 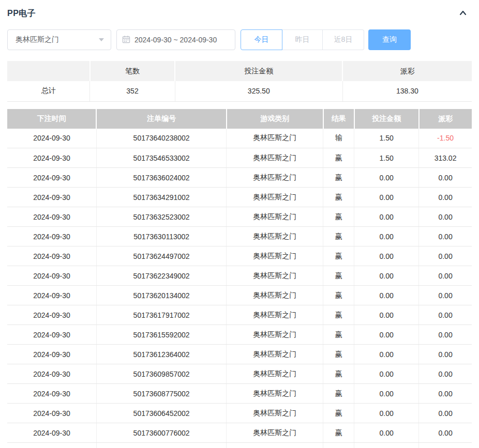 What do you see at coordinates (240, 433) in the screenshot?
I see `table-row: 2024-09-3050173600776002奥林匹斯之门赢0.000.00` at bounding box center [240, 433].